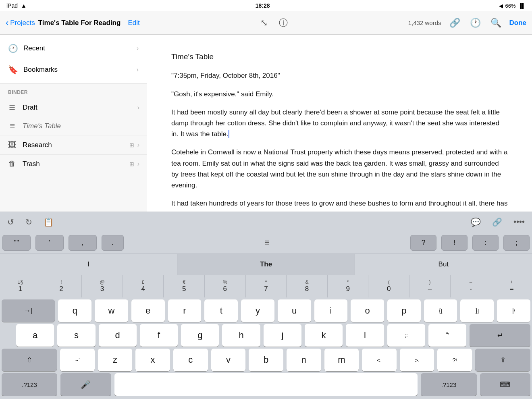  Describe the element at coordinates (21, 286) in the screenshot. I see `num-key-1: ±§ 1` at that location.